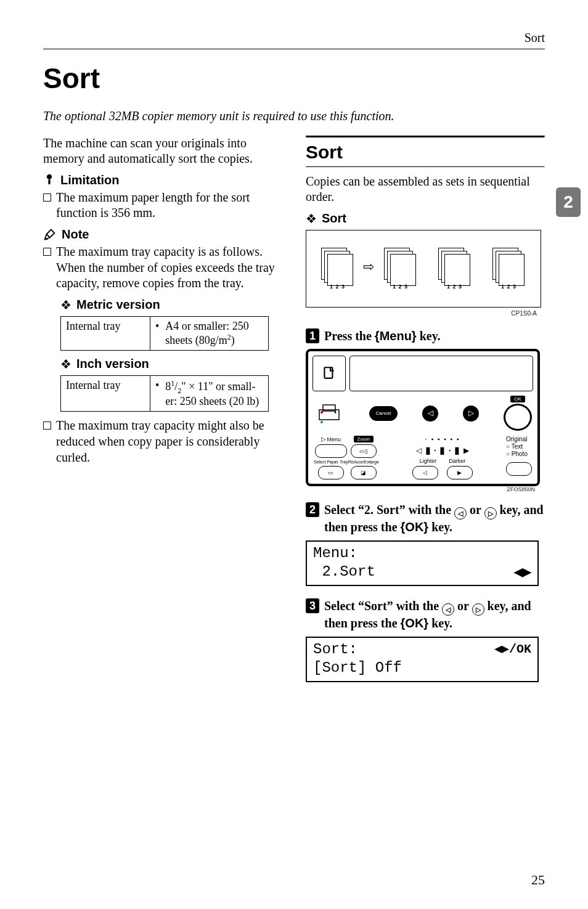 The height and width of the screenshot is (909, 588). I want to click on cancel-label: Cancel, so click(383, 413).